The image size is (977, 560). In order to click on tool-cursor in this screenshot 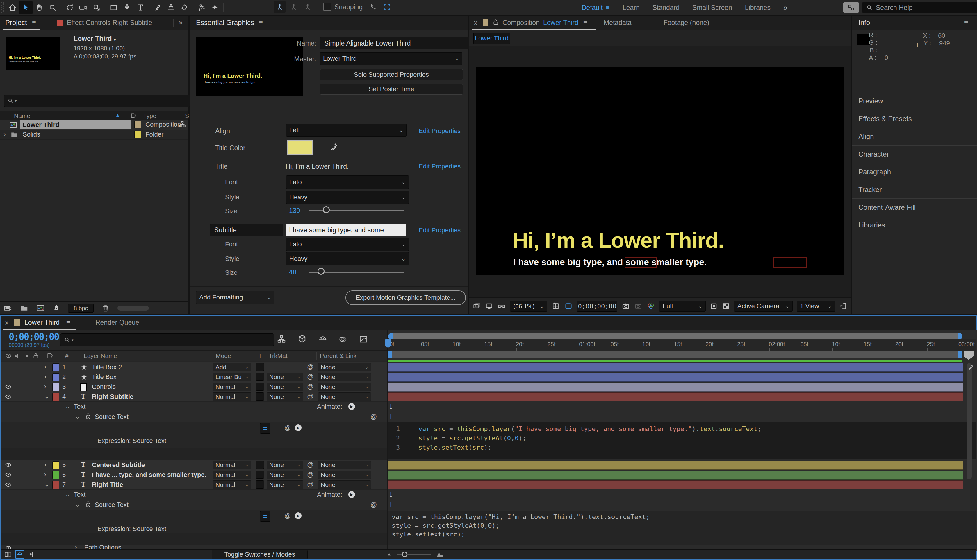, I will do `click(26, 8)`.